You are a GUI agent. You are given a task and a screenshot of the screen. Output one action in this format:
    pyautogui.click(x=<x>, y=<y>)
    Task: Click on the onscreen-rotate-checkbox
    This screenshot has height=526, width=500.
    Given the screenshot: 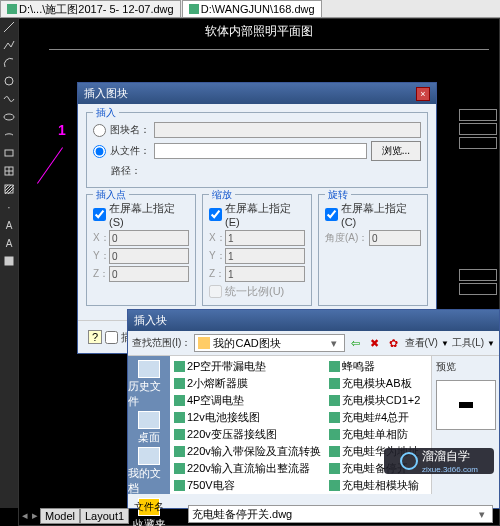 What is the action you would take?
    pyautogui.click(x=332, y=214)
    